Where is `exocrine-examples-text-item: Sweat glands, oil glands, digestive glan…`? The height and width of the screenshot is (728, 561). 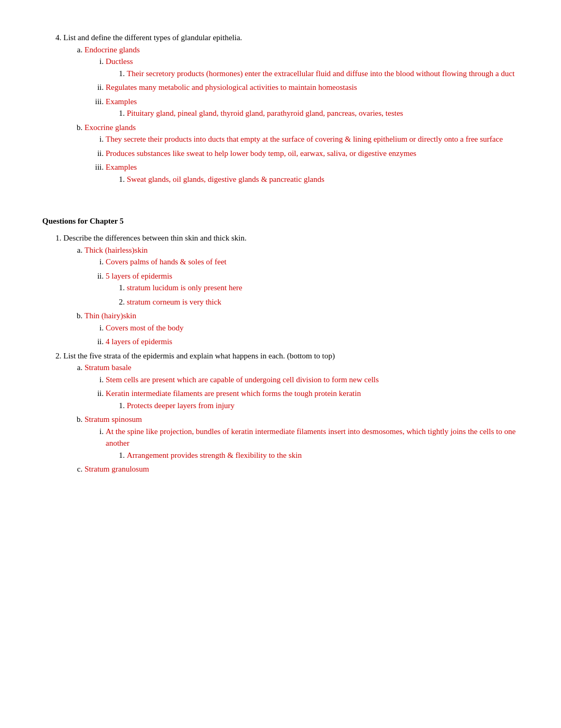 exocrine-examples-text-item: Sweat glands, oil glands, digestive glan… is located at coordinates (323, 180).